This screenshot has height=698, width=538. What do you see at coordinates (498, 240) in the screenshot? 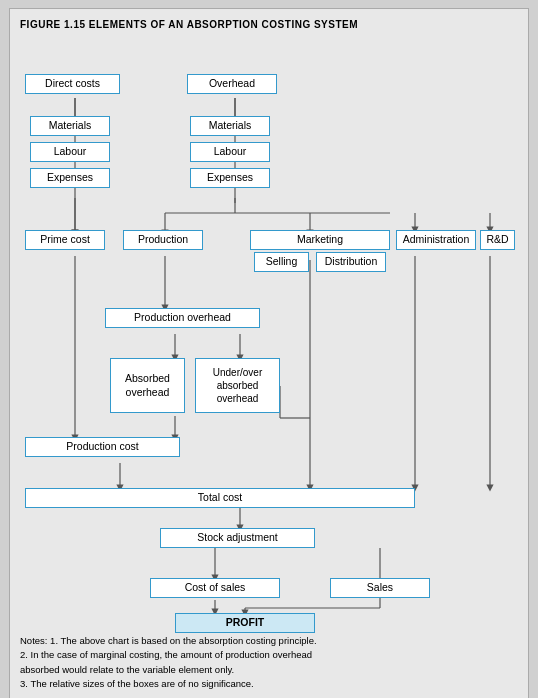
I see `rd-box: R&D` at bounding box center [498, 240].